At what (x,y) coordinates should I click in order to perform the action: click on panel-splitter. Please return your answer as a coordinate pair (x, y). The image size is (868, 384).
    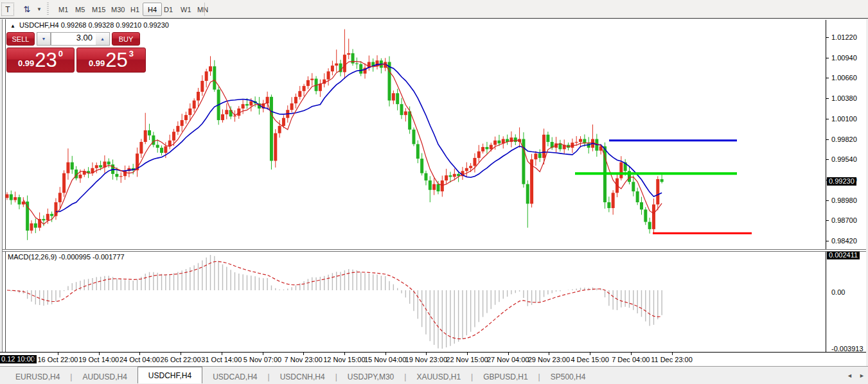
    Looking at the image, I should click on (434, 250).